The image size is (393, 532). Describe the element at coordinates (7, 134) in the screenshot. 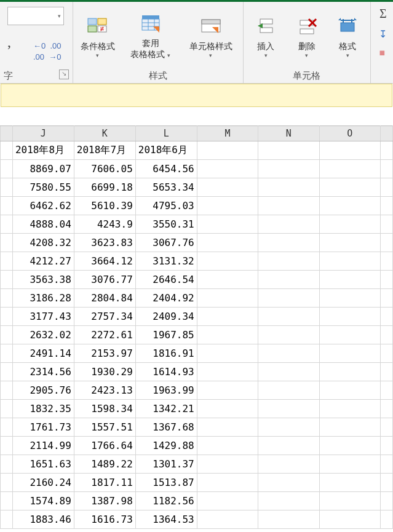

I see `column-header` at that location.